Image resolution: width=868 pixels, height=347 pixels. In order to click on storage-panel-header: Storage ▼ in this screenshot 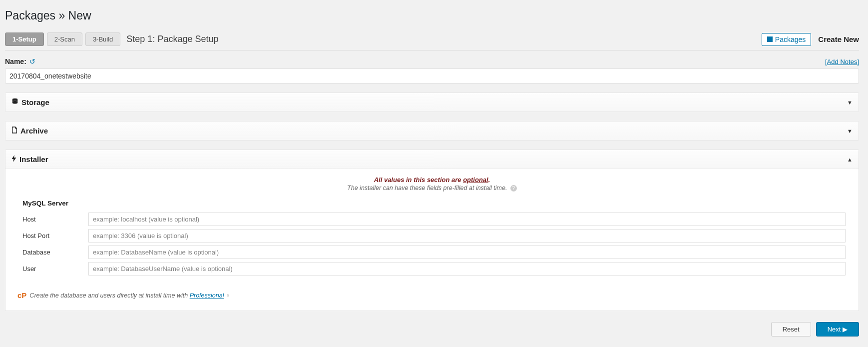, I will do `click(432, 102)`.